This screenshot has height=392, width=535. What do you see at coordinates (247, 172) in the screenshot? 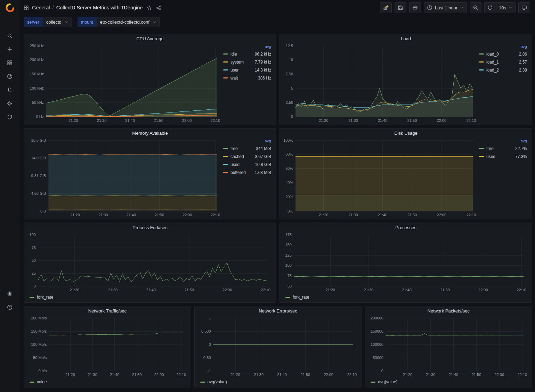
I see `legend-item: buffered1.68 MiB` at bounding box center [247, 172].